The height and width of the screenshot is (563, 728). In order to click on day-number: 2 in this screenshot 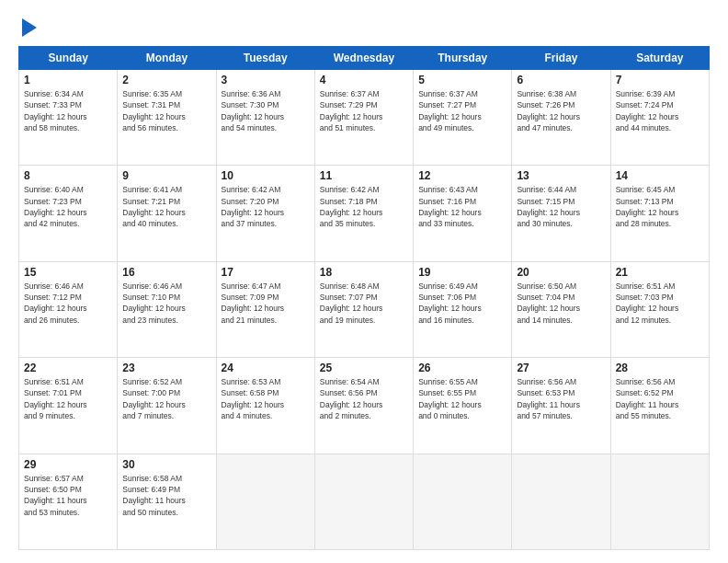, I will do `click(166, 80)`.